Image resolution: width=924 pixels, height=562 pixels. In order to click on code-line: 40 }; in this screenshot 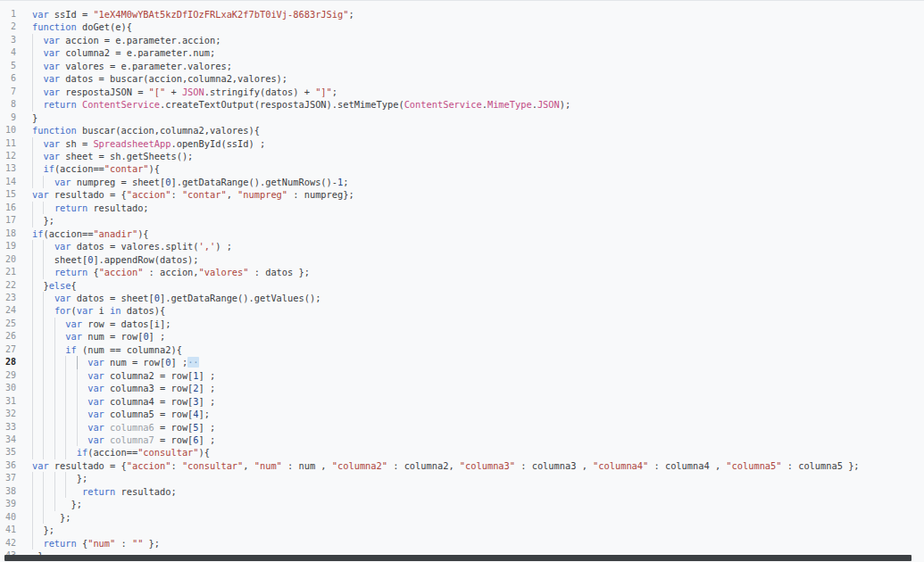, I will do `click(462, 517)`.